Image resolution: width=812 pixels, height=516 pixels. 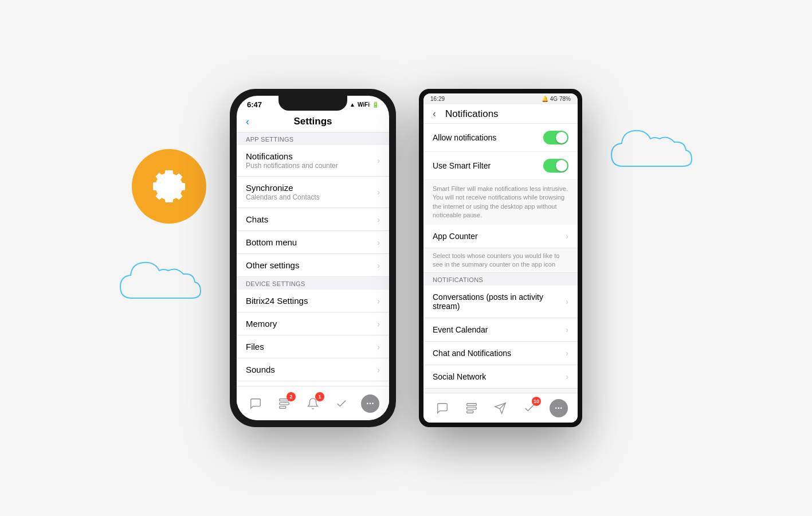 I want to click on files-chevron: ›, so click(x=378, y=347).